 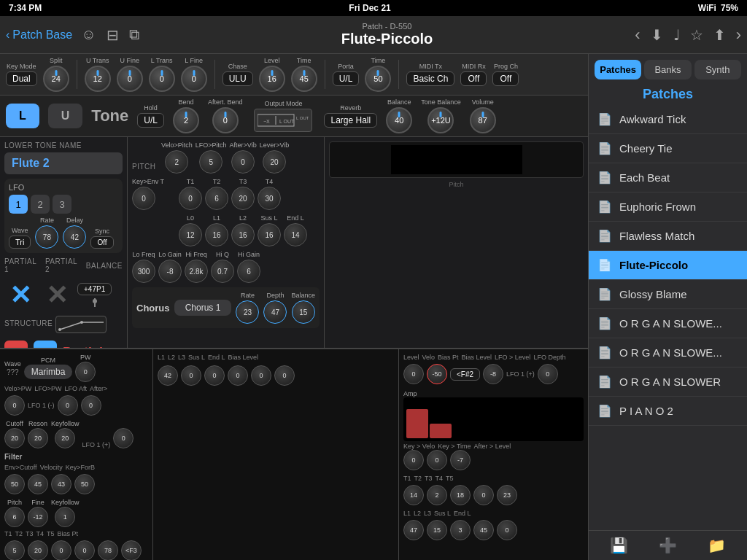 What do you see at coordinates (414, 530) in the screenshot?
I see `br-l1-knob: 47` at bounding box center [414, 530].